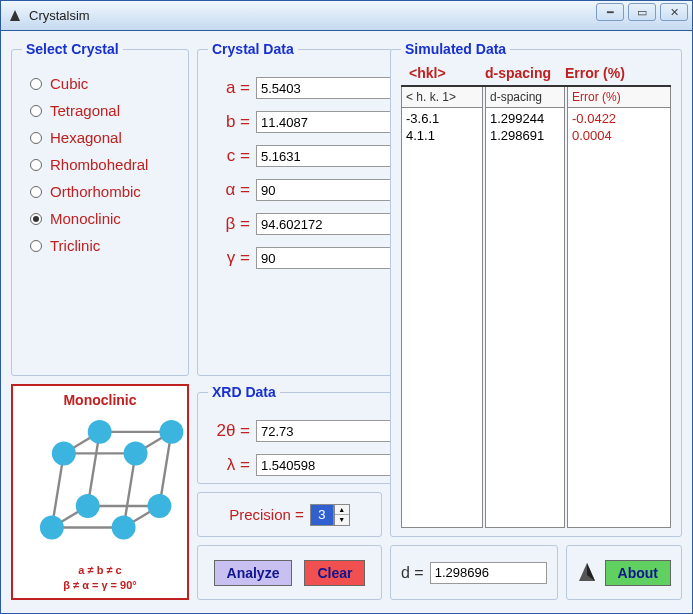 The height and width of the screenshot is (614, 693). Describe the element at coordinates (617, 73) in the screenshot. I see `sim-header-error: Error (%)` at that location.